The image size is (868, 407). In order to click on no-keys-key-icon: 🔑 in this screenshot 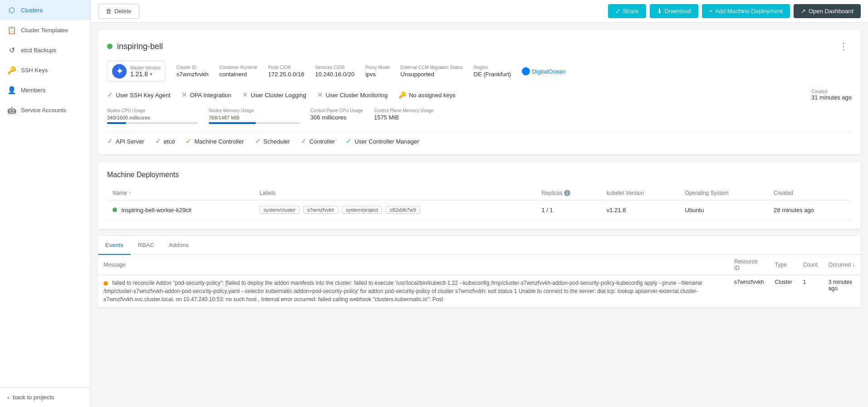, I will do `click(402, 95)`.